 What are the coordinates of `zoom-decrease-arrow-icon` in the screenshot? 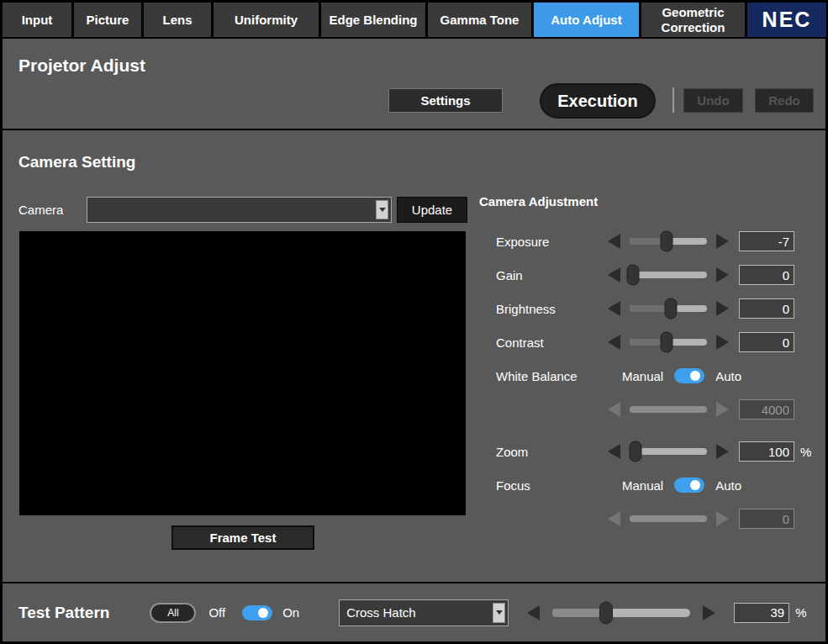 It's located at (614, 451).